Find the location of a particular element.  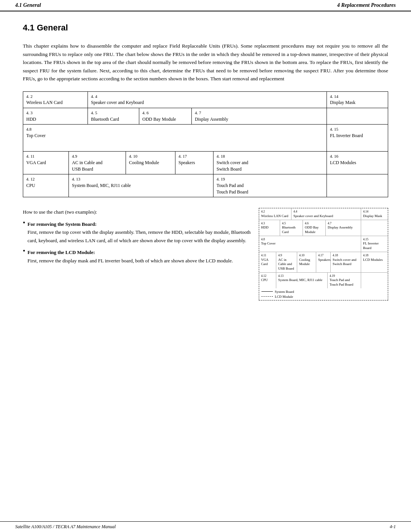

page-footer: Satellite A100/A105 / TECRA A7 Maintenan… is located at coordinates (206, 527).